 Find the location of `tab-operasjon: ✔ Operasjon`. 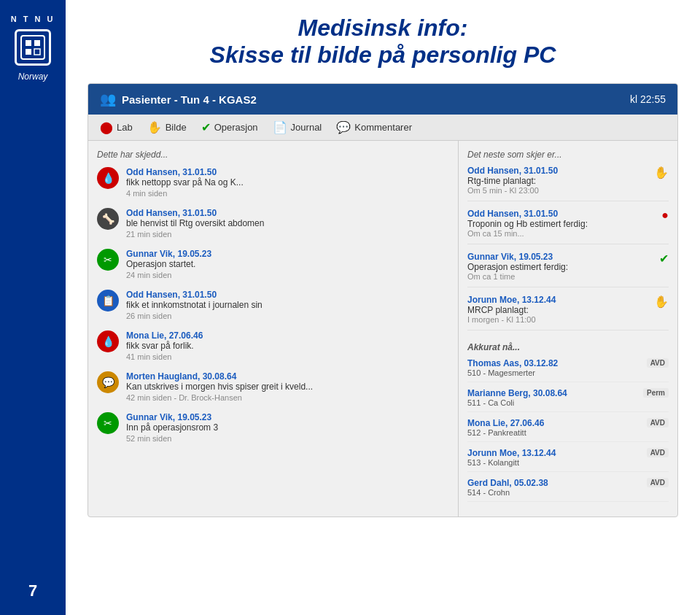

tab-operasjon: ✔ Operasjon is located at coordinates (230, 127).